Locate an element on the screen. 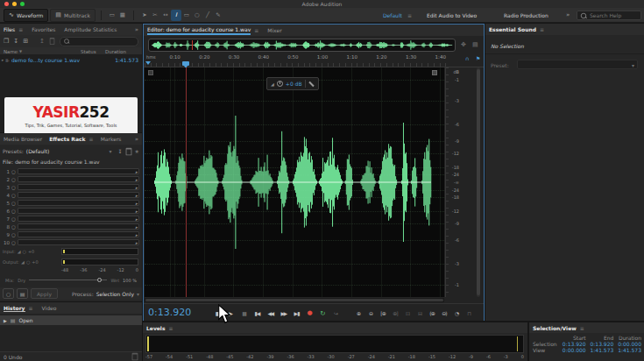 Image resolution: width=644 pixels, height=361 pixels. essential-preset-dropdown-icon: ▾ is located at coordinates (633, 65).